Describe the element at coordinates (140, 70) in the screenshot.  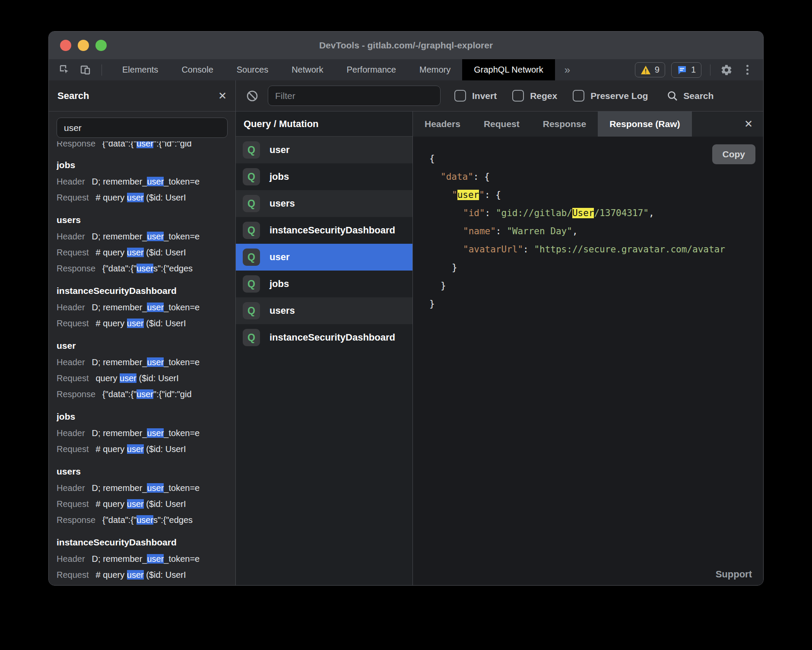
I see `tab-elements: Elements` at that location.